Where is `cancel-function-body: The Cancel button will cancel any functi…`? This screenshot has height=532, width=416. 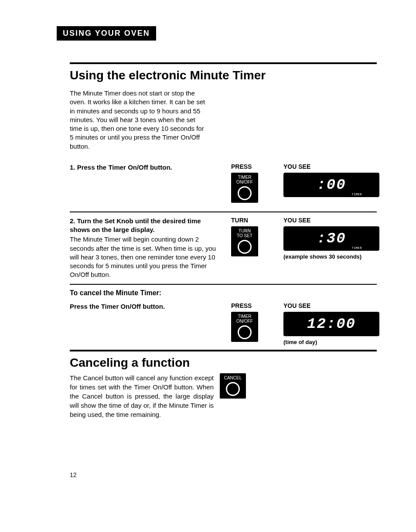
cancel-function-body: The Cancel button will cancel any functi… is located at coordinates (142, 396).